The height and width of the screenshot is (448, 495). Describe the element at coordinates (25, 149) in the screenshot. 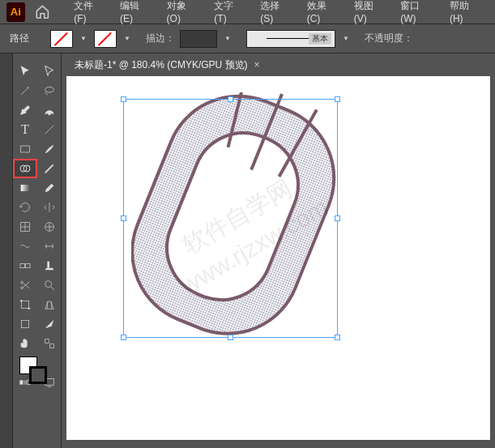

I see `rectangle-tool` at that location.